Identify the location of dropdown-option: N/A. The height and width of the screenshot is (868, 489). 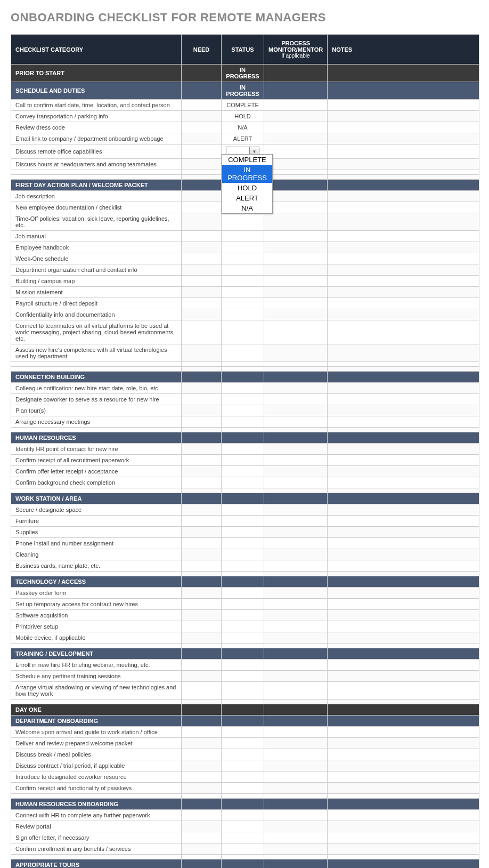
(247, 208).